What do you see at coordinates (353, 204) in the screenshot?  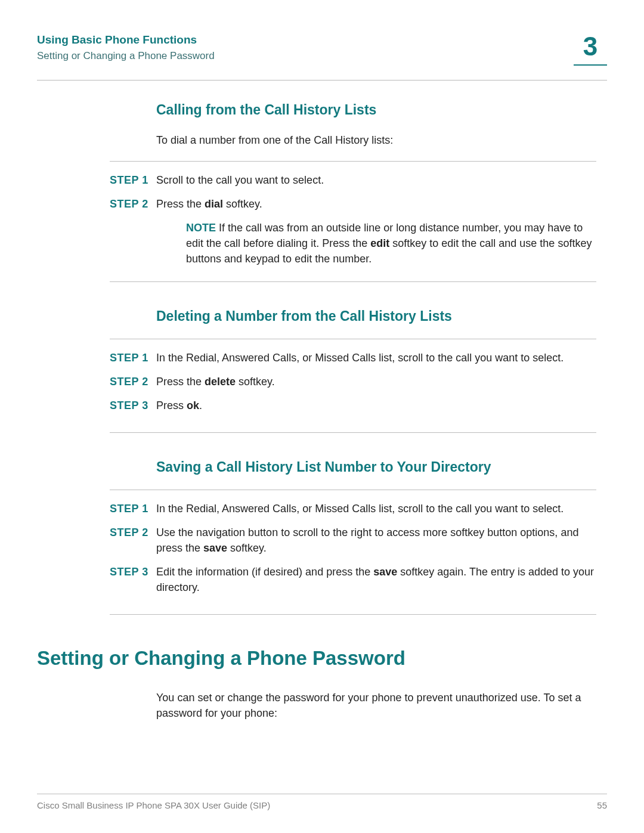 I see `step-row: STEP 2 Press the dial softkey.` at bounding box center [353, 204].